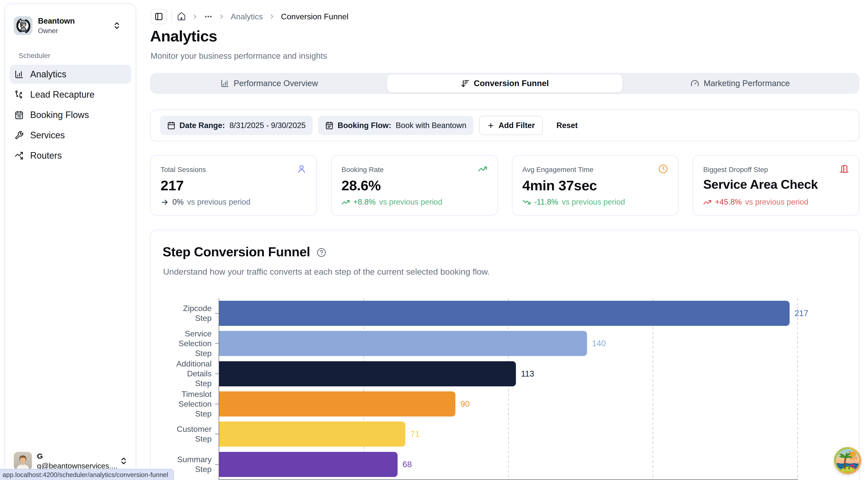 The image size is (868, 480). Describe the element at coordinates (740, 83) in the screenshot. I see `tab-marketing-performance: Marketing Performance` at that location.